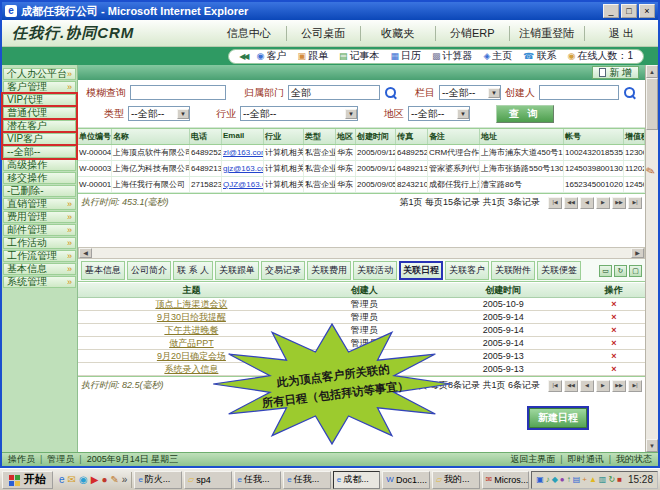 Image resolution: width=660 pixels, height=490 pixels. I want to click on email-link: gjz@163.com, so click(243, 168).